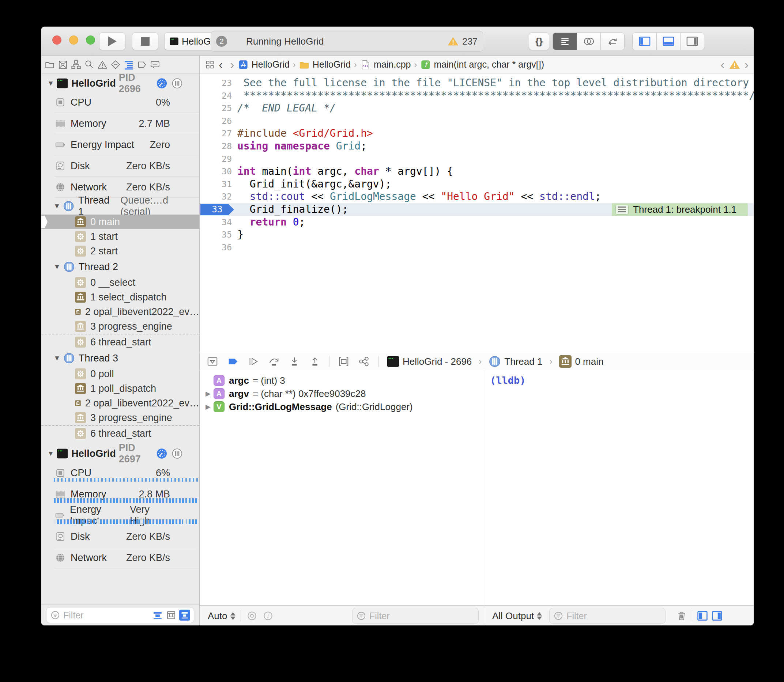  Describe the element at coordinates (315, 362) in the screenshot. I see `step-out-button` at that location.